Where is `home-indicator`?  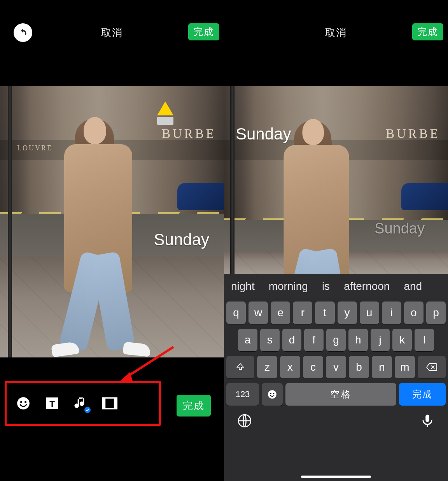
home-indicator is located at coordinates (336, 477).